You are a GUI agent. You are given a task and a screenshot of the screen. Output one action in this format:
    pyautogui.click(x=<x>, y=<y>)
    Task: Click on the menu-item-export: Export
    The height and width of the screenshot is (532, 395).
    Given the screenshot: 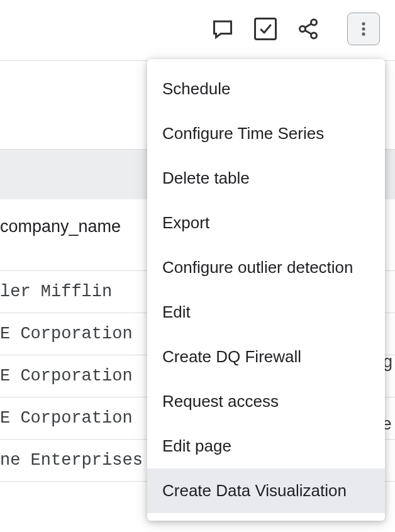 What is the action you would take?
    pyautogui.click(x=266, y=223)
    